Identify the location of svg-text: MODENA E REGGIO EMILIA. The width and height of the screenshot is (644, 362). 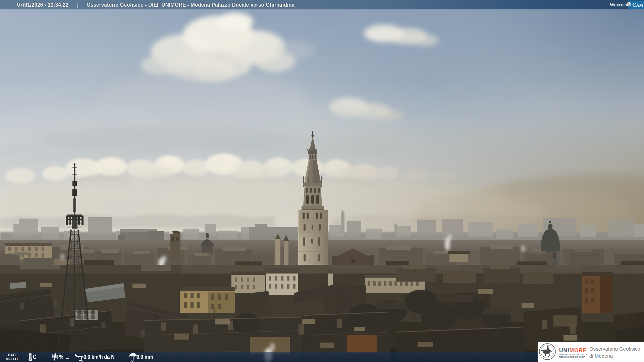
(572, 357).